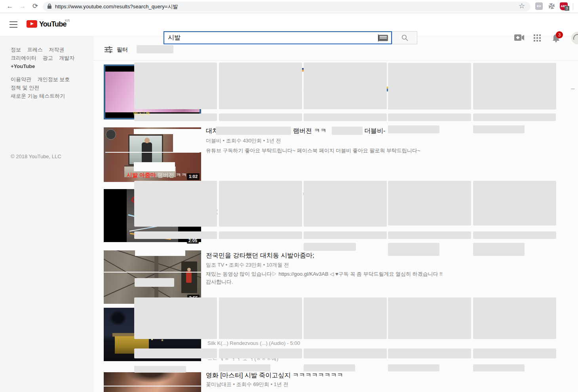 The width and height of the screenshot is (578, 392). I want to click on youtube-region-badge: KR, so click(67, 21).